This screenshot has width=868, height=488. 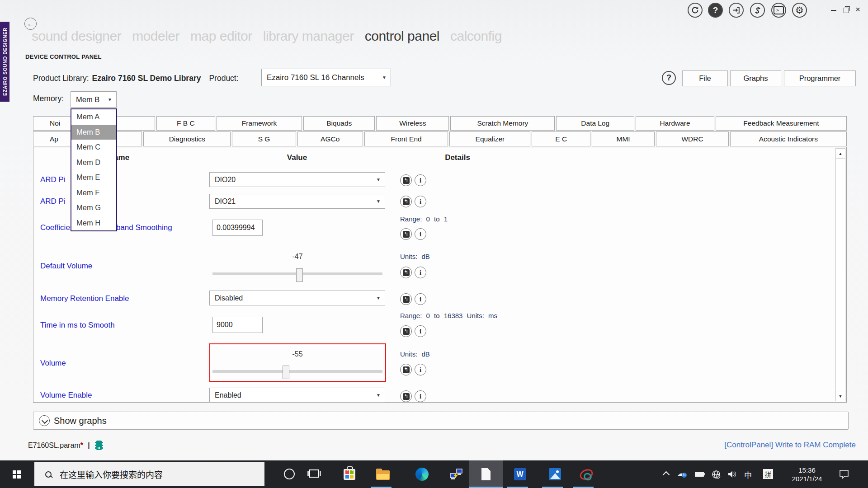 I want to click on file-button: File, so click(x=705, y=79).